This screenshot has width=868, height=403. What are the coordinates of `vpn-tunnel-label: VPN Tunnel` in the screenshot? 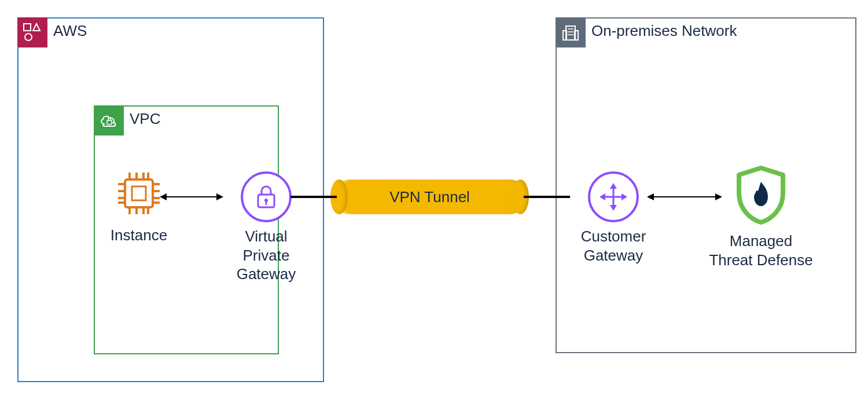 It's located at (429, 197).